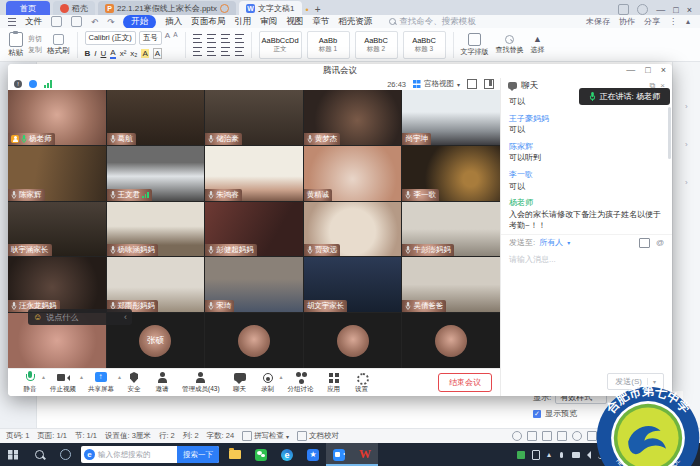 This screenshot has height=466, width=700. I want to click on layout-icon, so click(489, 84).